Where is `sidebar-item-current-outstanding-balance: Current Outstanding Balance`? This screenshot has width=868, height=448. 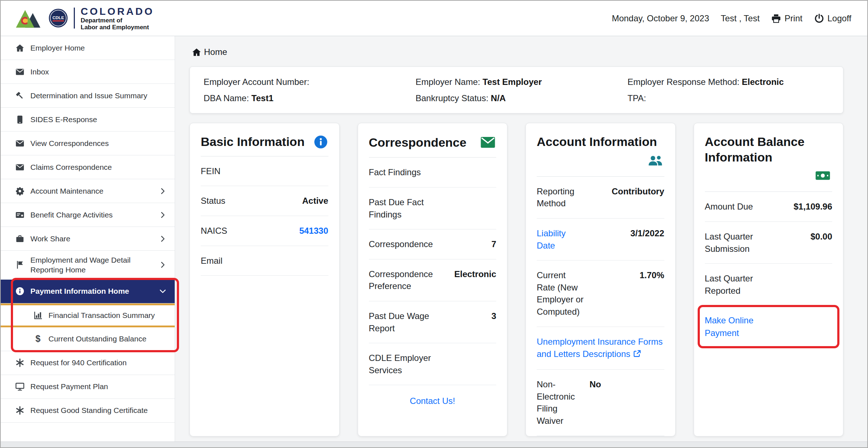
sidebar-item-current-outstanding-balance: Current Outstanding Balance is located at coordinates (88, 339).